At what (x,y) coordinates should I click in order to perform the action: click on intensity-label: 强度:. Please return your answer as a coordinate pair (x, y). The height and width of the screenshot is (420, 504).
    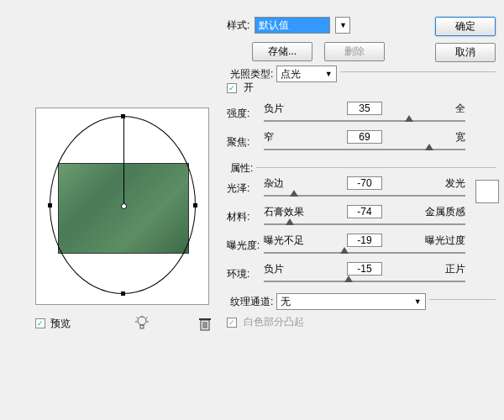
    Looking at the image, I should click on (245, 114).